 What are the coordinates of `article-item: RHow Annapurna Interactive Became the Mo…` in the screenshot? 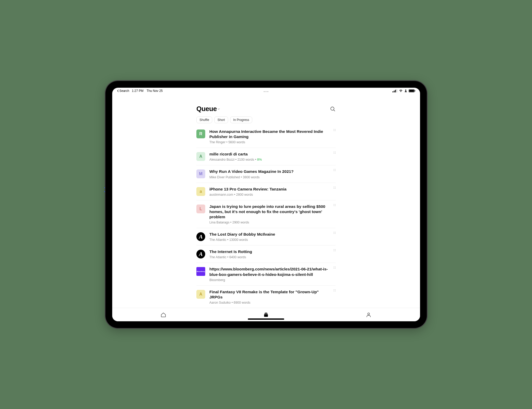 It's located at (266, 139).